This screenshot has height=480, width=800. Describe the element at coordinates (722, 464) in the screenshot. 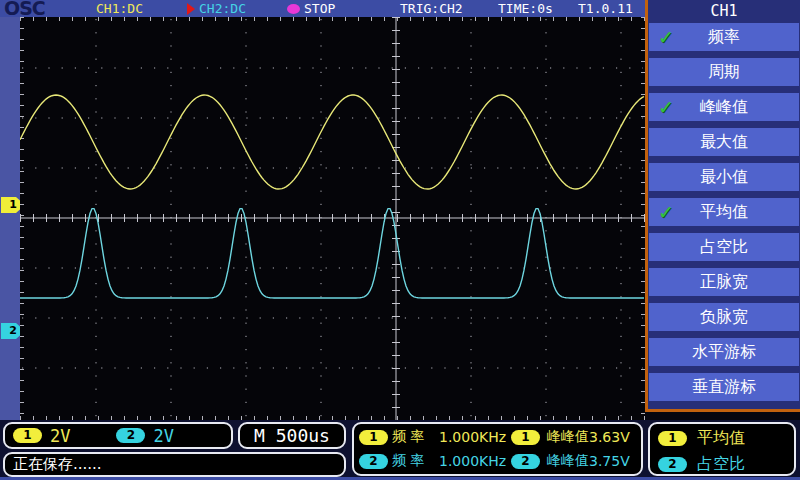

I see `pending-row: 2占空比` at that location.